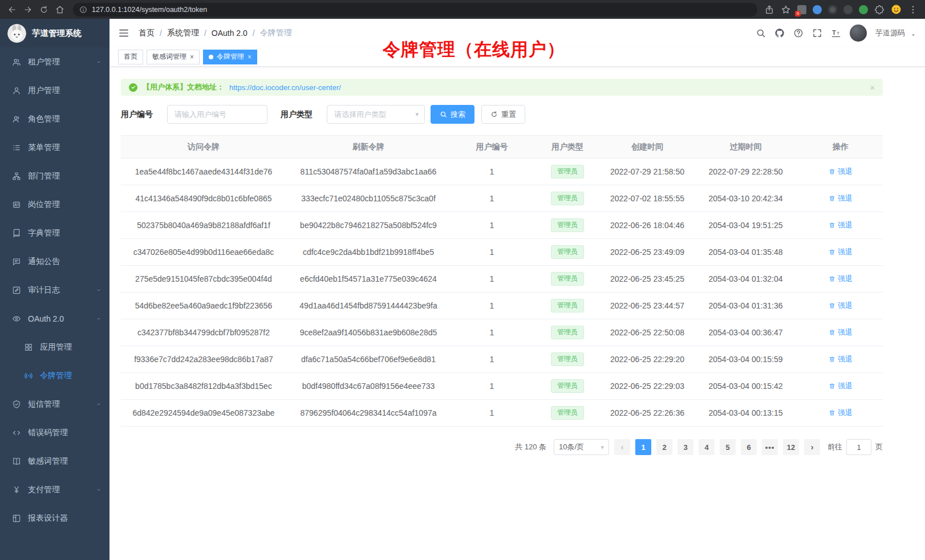  What do you see at coordinates (28, 10) in the screenshot?
I see `browser-forward-icon` at bounding box center [28, 10].